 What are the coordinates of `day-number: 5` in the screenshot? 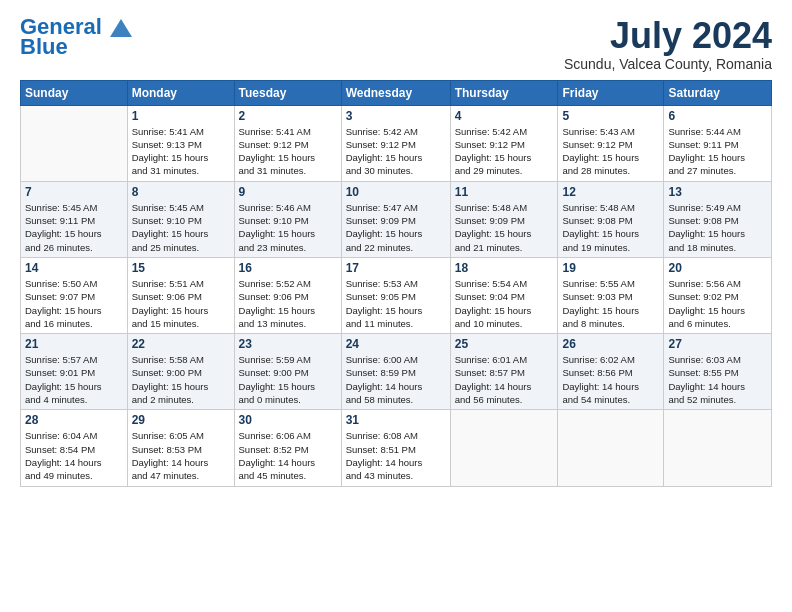 It's located at (610, 116).